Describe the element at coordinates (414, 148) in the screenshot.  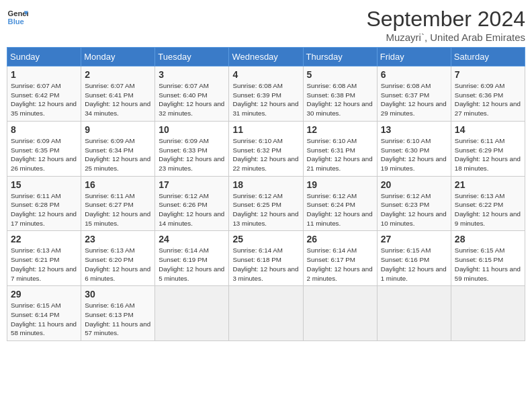
I see `calendar-cell: 13Sunrise: 6:10 AM Sunset: 6:30 PM Dayli…` at that location.